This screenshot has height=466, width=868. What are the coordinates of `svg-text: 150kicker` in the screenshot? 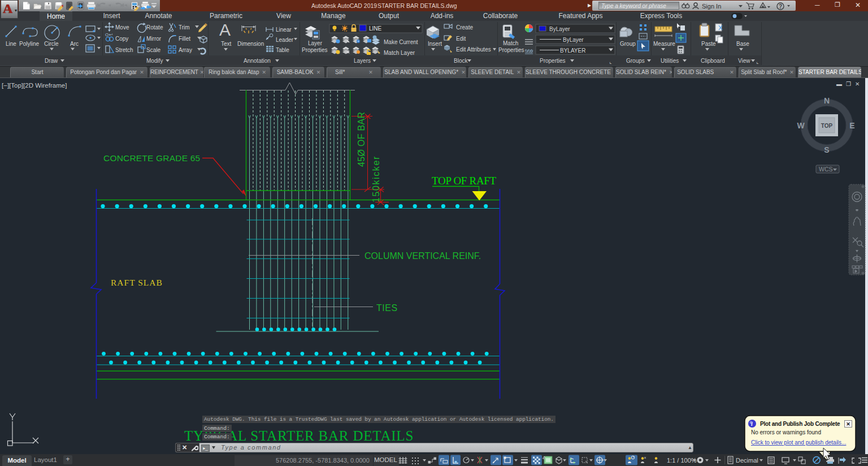 It's located at (376, 179).